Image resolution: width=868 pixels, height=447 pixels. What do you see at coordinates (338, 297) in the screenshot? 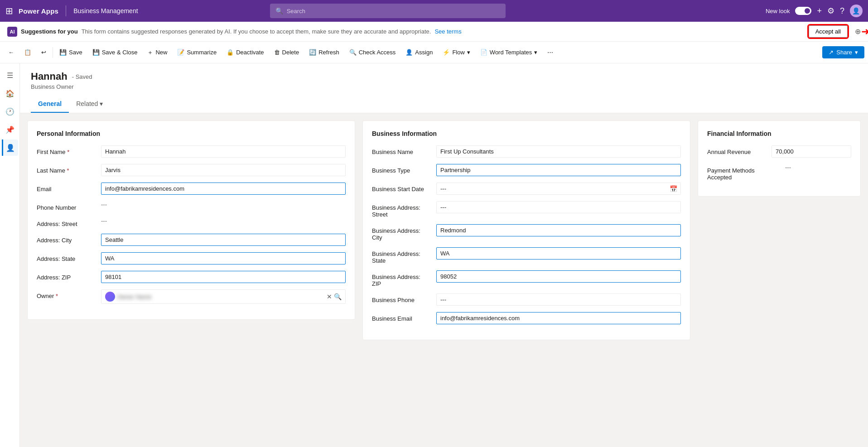
I see `owner-search-icon: 🔍` at bounding box center [338, 297].